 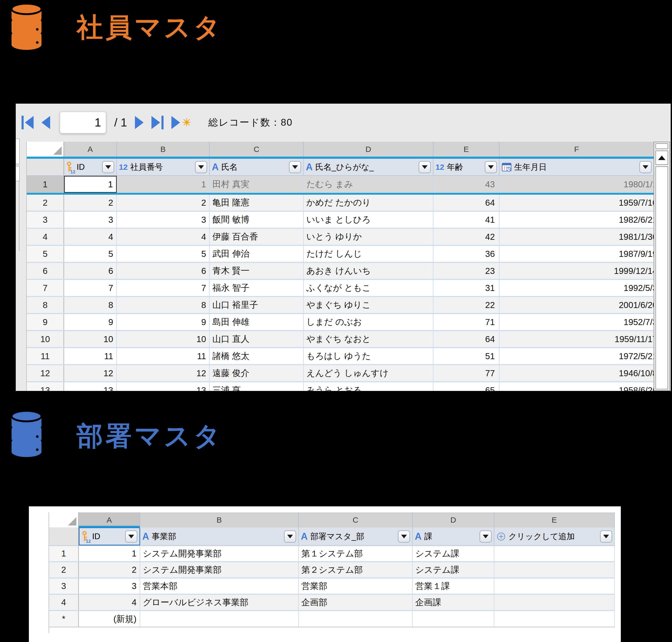 I want to click on row-header-6: 6, so click(x=45, y=271).